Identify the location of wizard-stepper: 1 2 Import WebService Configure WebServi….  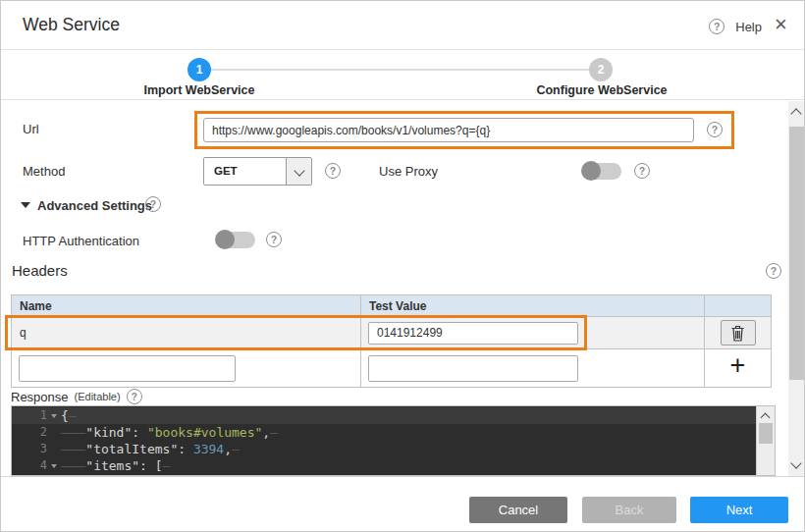
(402, 76).